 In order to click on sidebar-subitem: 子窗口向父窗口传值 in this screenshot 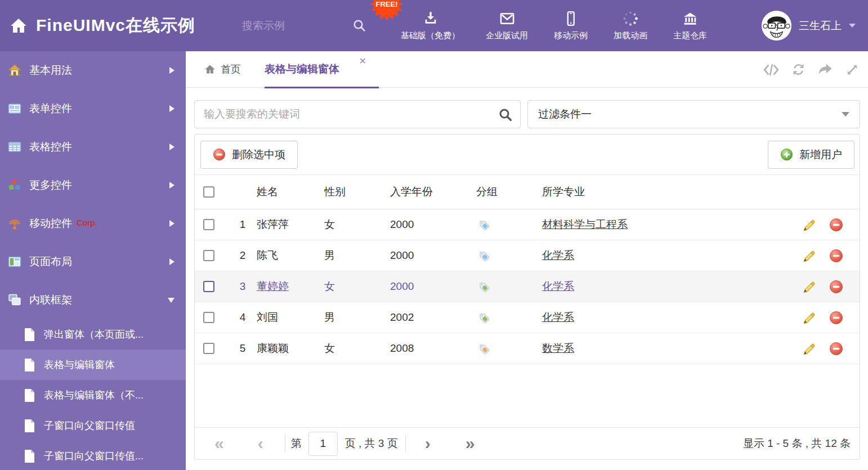, I will do `click(93, 426)`.